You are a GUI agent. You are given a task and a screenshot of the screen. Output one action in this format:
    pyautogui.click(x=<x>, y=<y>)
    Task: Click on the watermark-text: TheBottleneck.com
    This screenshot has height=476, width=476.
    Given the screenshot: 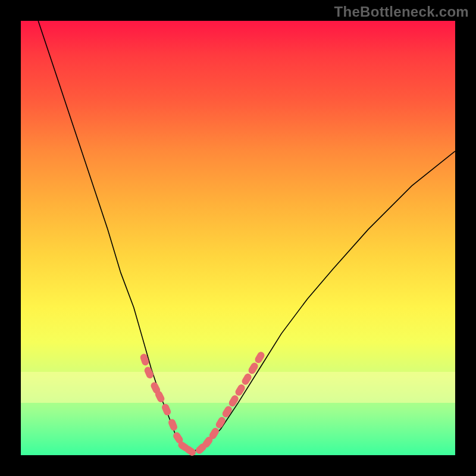 What is the action you would take?
    pyautogui.click(x=402, y=12)
    